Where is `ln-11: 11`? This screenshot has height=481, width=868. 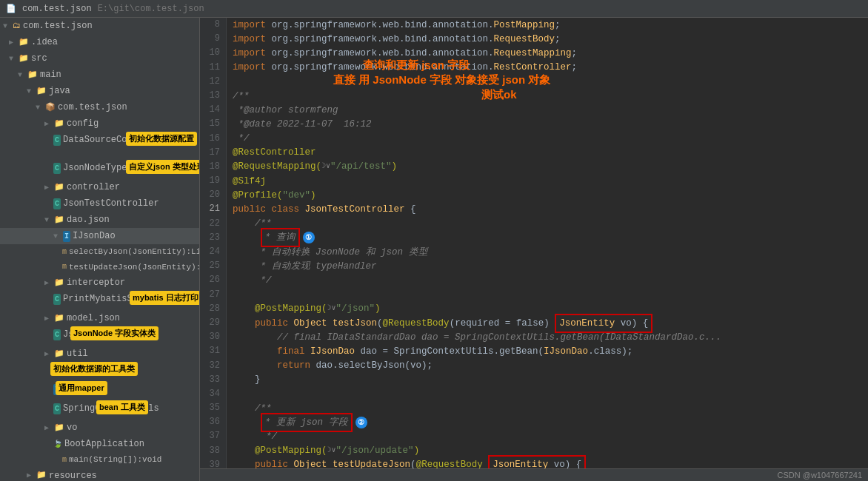 ln-11: 11 is located at coordinates (213, 68).